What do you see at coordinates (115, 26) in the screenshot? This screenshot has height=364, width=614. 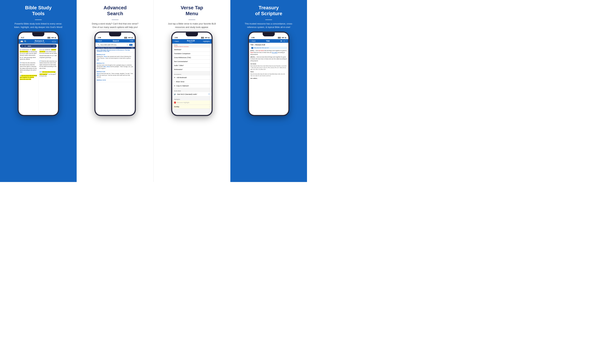 I see `panel-2-desc: Doing a word study? Can't find that one …` at bounding box center [115, 26].